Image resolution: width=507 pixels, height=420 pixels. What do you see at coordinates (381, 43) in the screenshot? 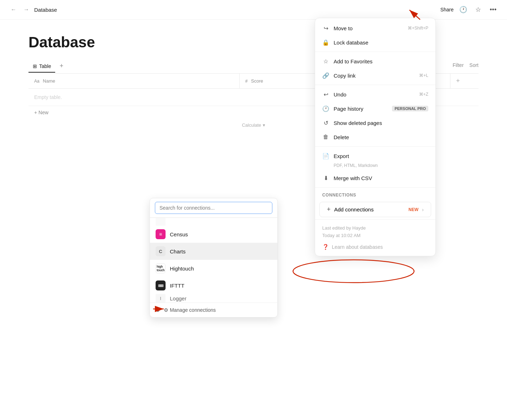
I see `menu-item-lock-label: Lock database` at bounding box center [381, 43].